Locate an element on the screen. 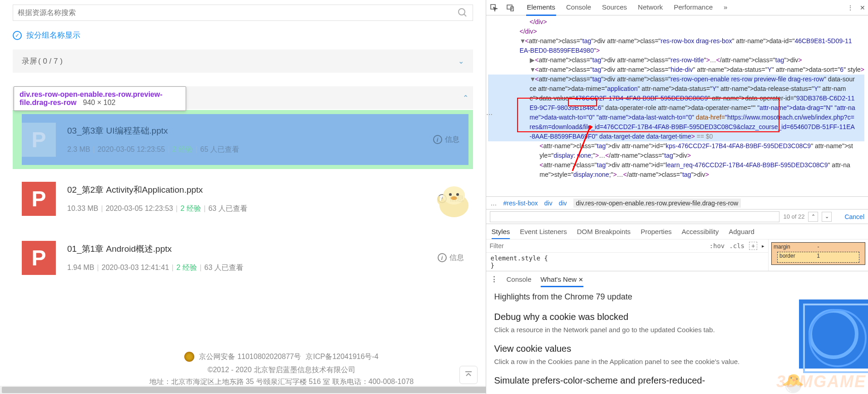 This screenshot has width=868, height=394. dom-search-bar: 10 of 22 ⌃ ⌄ Cancel is located at coordinates (677, 216).